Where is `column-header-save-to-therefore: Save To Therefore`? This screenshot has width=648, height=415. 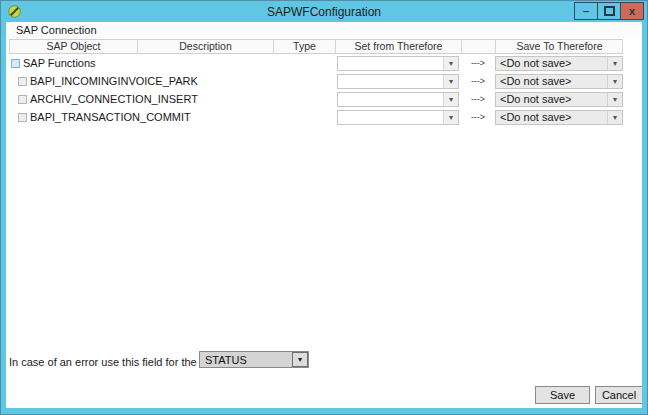
column-header-save-to-therefore: Save To Therefore is located at coordinates (559, 46).